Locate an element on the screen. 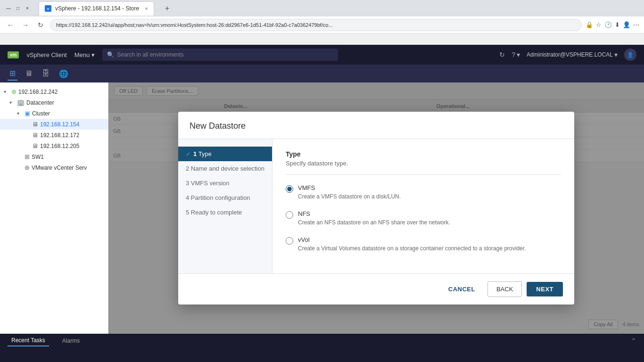  sidebar-item-label: Cluster is located at coordinates (41, 114).